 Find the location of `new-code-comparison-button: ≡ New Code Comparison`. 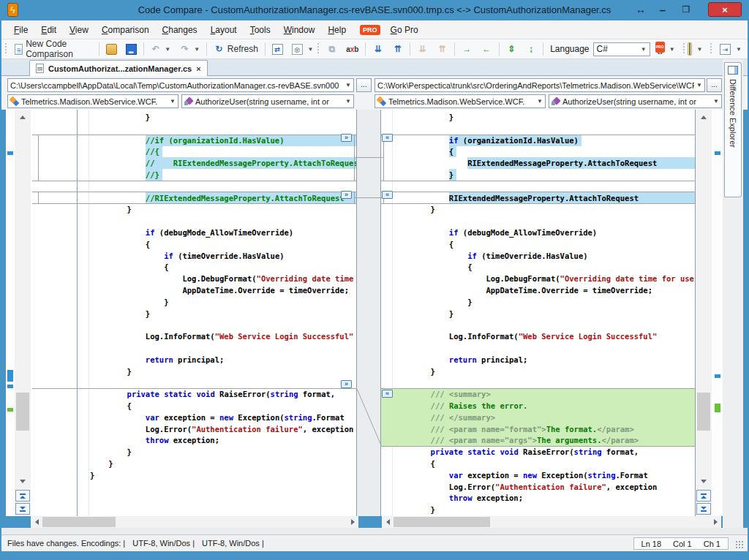

new-code-comparison-button: ≡ New Code Comparison is located at coordinates (53, 49).